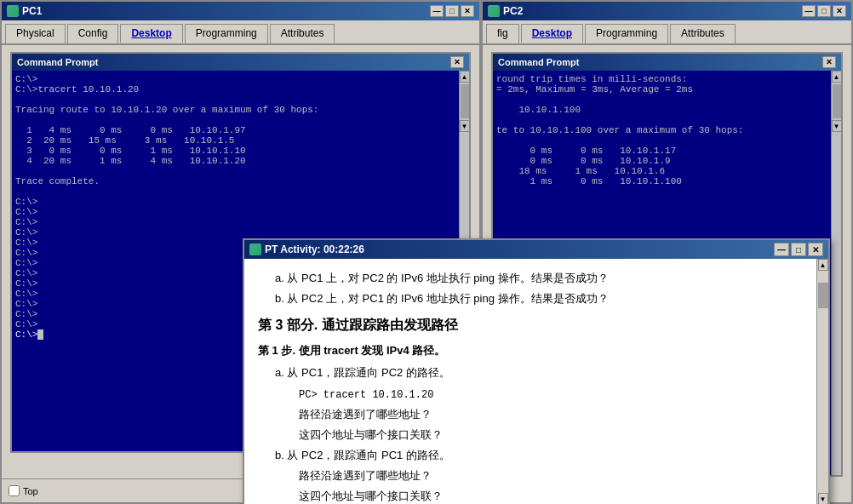 The width and height of the screenshot is (853, 504). Describe the element at coordinates (552, 34) in the screenshot. I see `pc2-tab-desktop: Desktop` at that location.